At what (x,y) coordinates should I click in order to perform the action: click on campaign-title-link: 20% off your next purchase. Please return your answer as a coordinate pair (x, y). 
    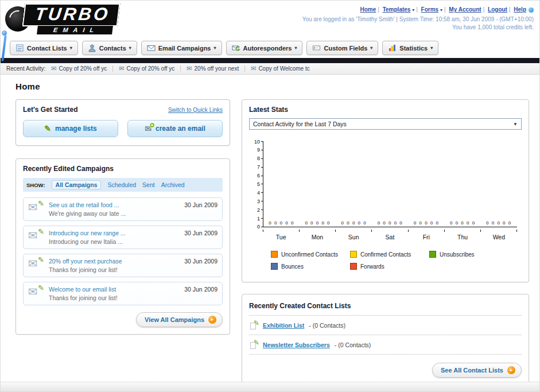
    Looking at the image, I should click on (113, 261).